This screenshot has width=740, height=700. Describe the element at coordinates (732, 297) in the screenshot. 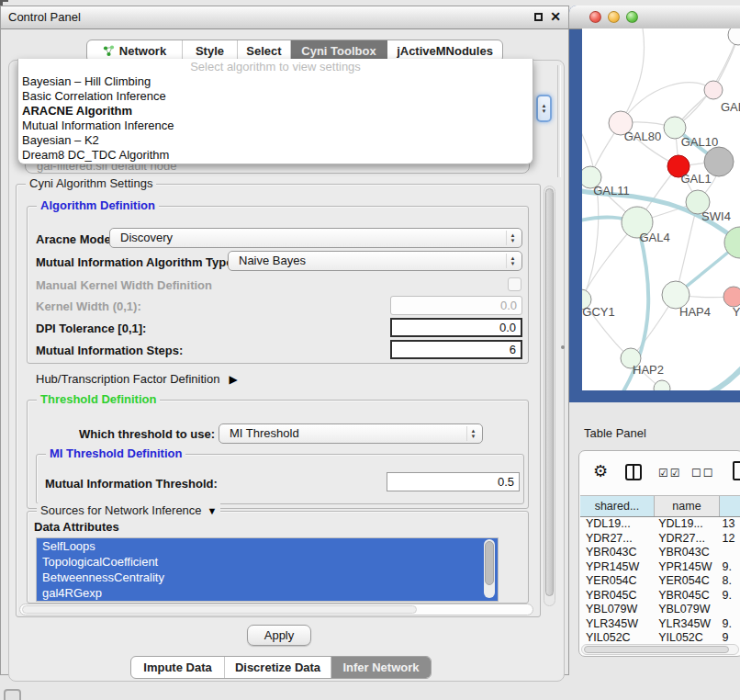

I see `network-node-y-partial` at that location.